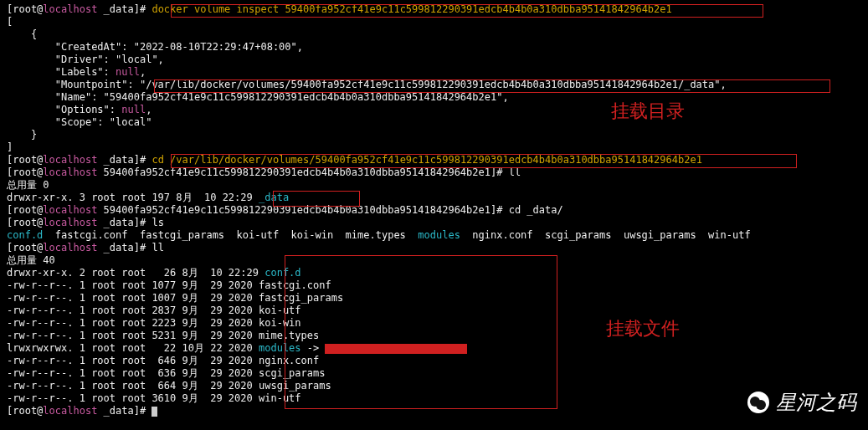 The height and width of the screenshot is (430, 868). I want to click on cmd-arg-volume: 59400fa952cf41e9c11c599812290391edcb4b4b…, so click(478, 9).